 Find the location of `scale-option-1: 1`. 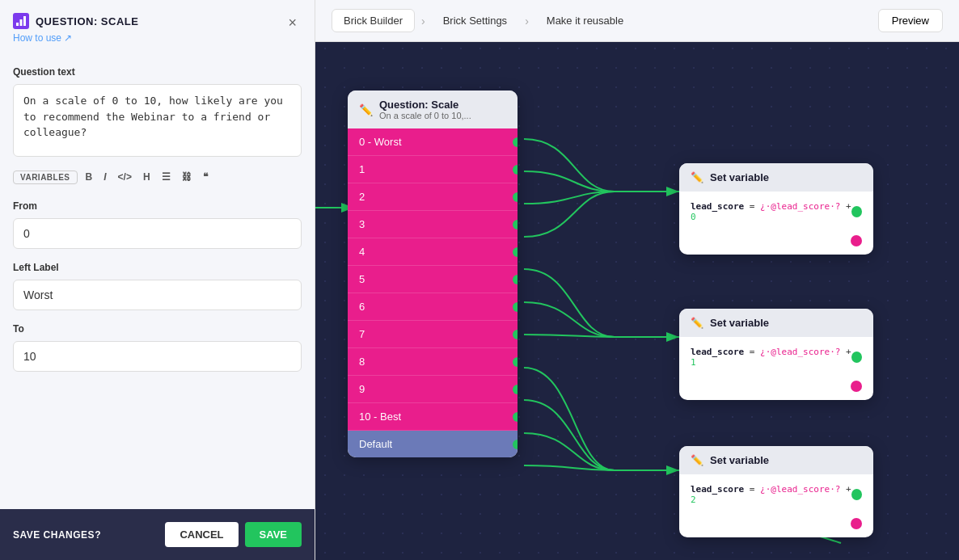

scale-option-1: 1 is located at coordinates (433, 170).